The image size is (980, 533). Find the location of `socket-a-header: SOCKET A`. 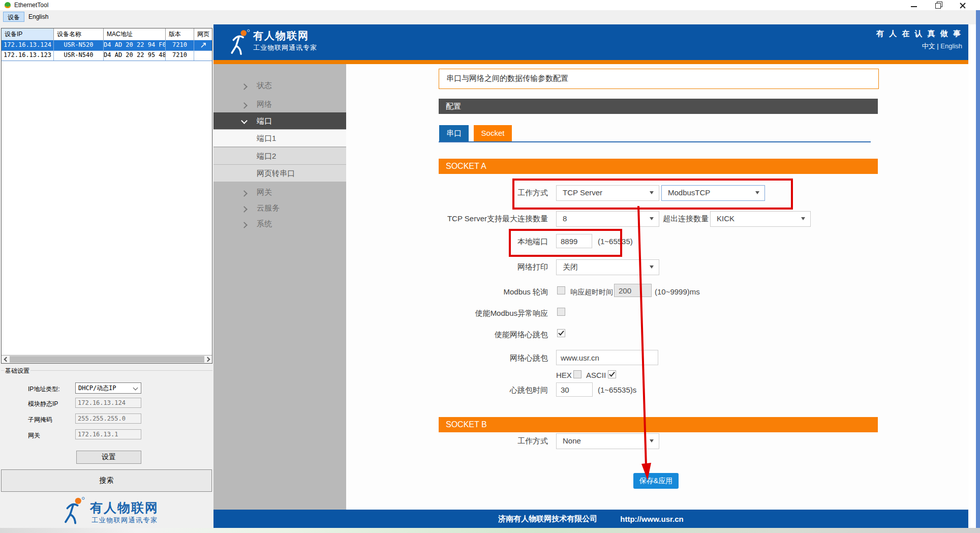

socket-a-header: SOCKET A is located at coordinates (658, 166).